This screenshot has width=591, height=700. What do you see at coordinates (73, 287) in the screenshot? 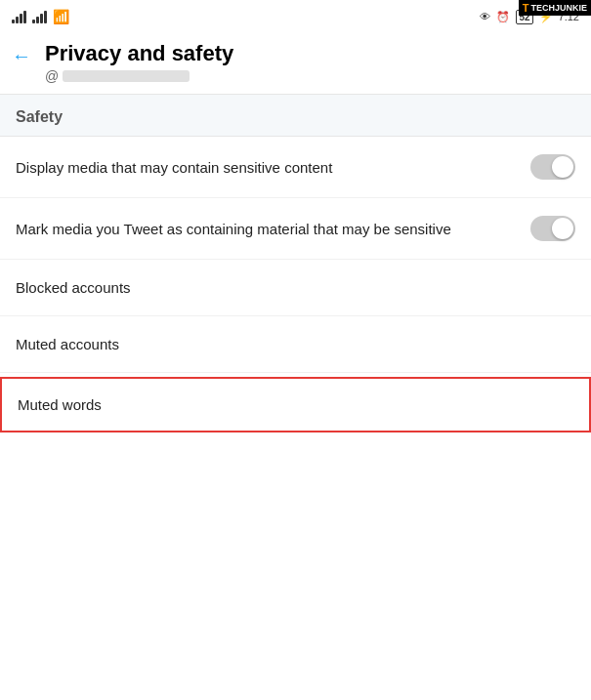
I see `setting-blocked-accounts-text: Blocked accounts` at bounding box center [73, 287].